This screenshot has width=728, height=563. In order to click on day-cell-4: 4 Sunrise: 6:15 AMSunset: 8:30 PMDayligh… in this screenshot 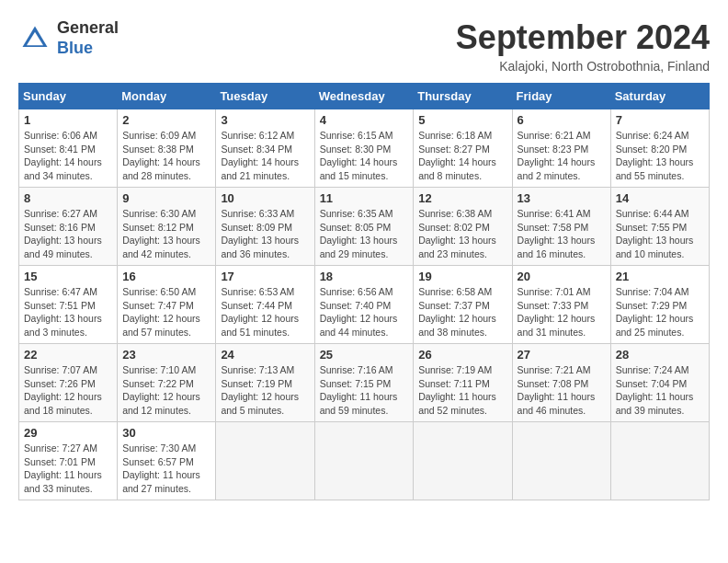, I will do `click(364, 149)`.